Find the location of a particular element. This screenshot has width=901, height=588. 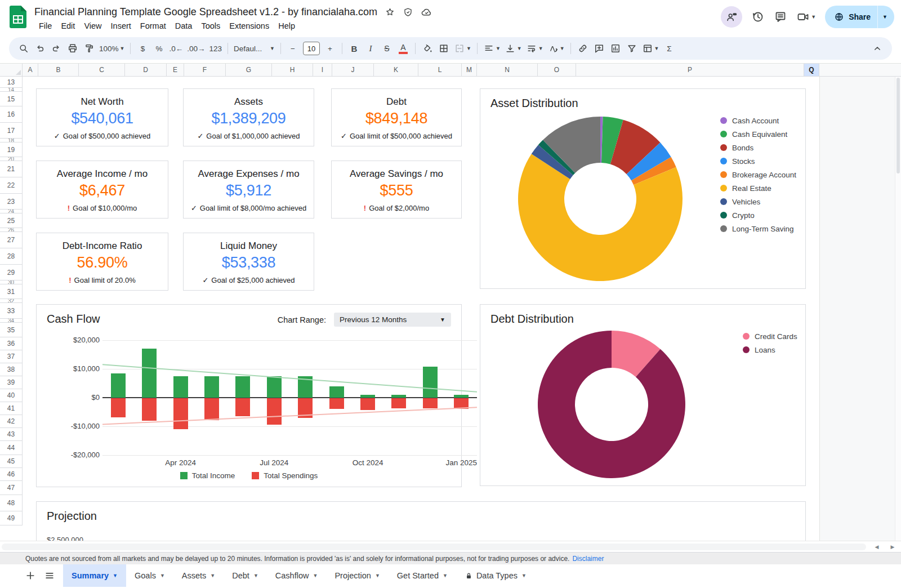

meet-video-button: ▼ is located at coordinates (806, 17).